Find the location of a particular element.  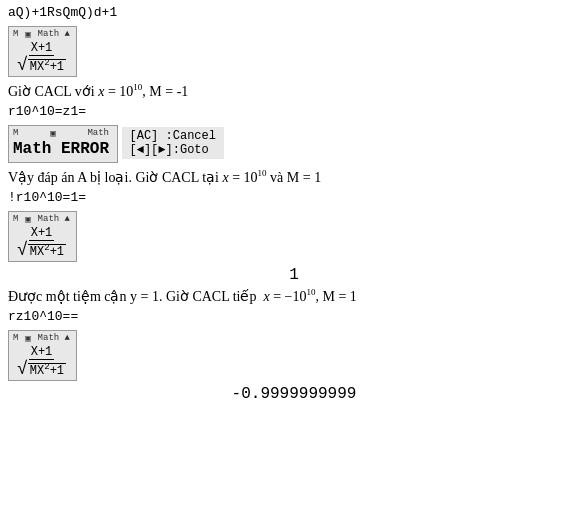

calc-header-right-4: Math ▲ is located at coordinates (54, 338).